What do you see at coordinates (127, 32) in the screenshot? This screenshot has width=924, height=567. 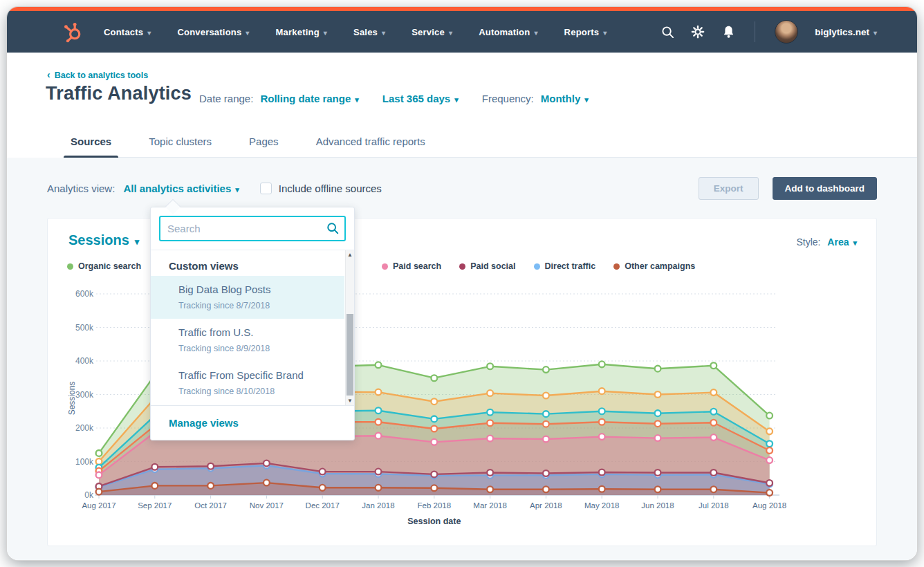 I see `nav-item-contacts: Contacts` at bounding box center [127, 32].